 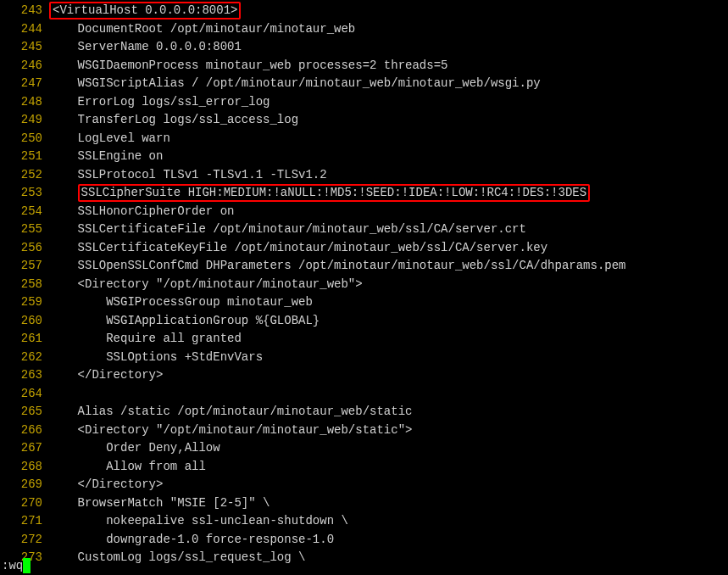 I want to click on line-number: 263, so click(x=25, y=376).